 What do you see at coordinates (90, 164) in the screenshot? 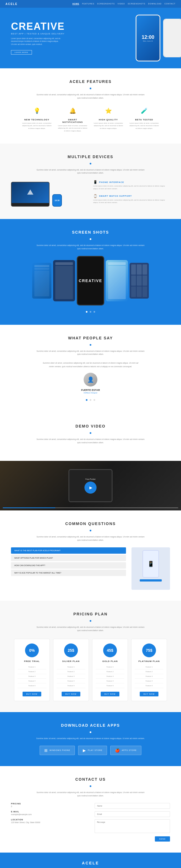
I see `devices-dot` at bounding box center [90, 164].